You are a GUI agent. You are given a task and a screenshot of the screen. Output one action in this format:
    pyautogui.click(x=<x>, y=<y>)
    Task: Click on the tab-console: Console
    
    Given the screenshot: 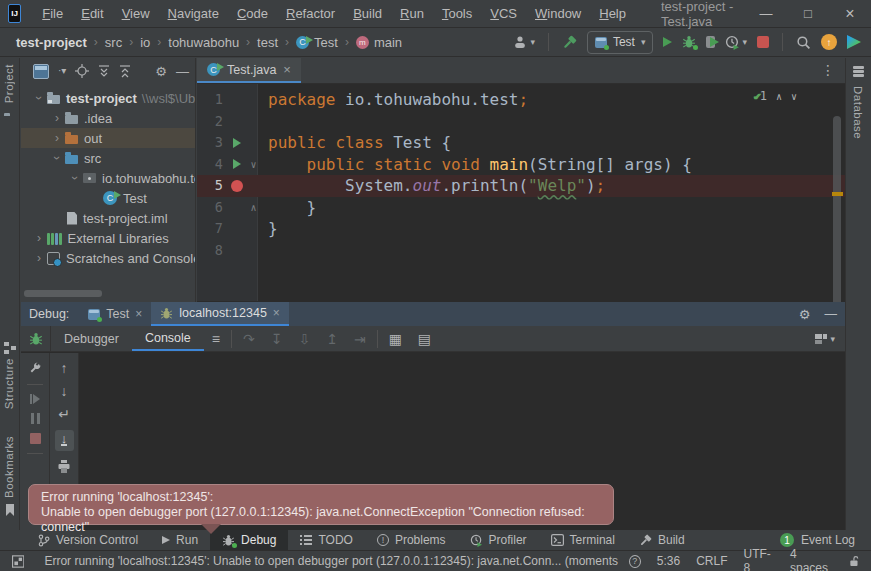 What is the action you would take?
    pyautogui.click(x=168, y=338)
    